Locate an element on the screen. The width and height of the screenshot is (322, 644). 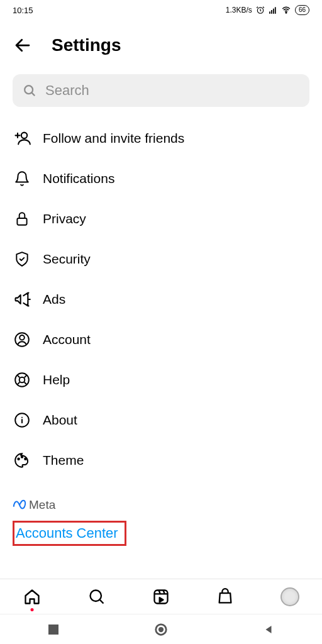
avatar is located at coordinates (290, 597).